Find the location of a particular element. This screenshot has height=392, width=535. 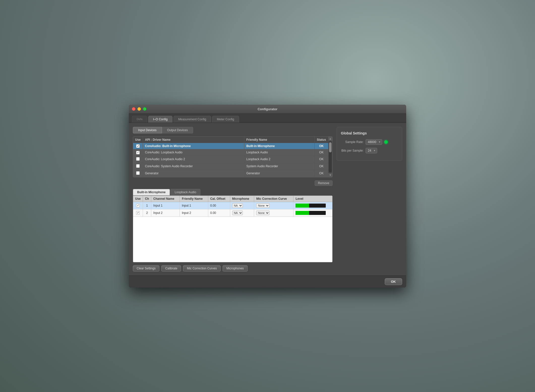

bits-per-sample-select: 24 16 32 is located at coordinates (371, 151).